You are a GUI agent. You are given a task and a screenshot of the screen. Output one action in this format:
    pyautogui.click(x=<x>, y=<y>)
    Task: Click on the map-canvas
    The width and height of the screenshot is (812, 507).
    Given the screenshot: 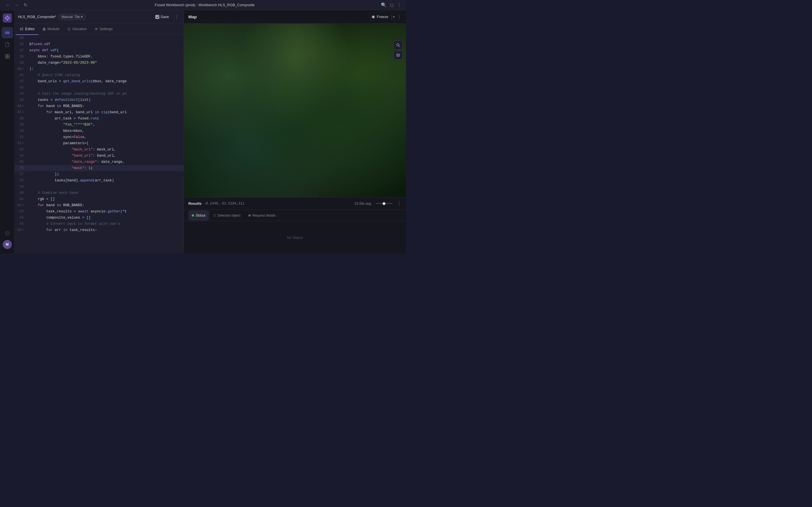 What is the action you would take?
    pyautogui.click(x=295, y=111)
    